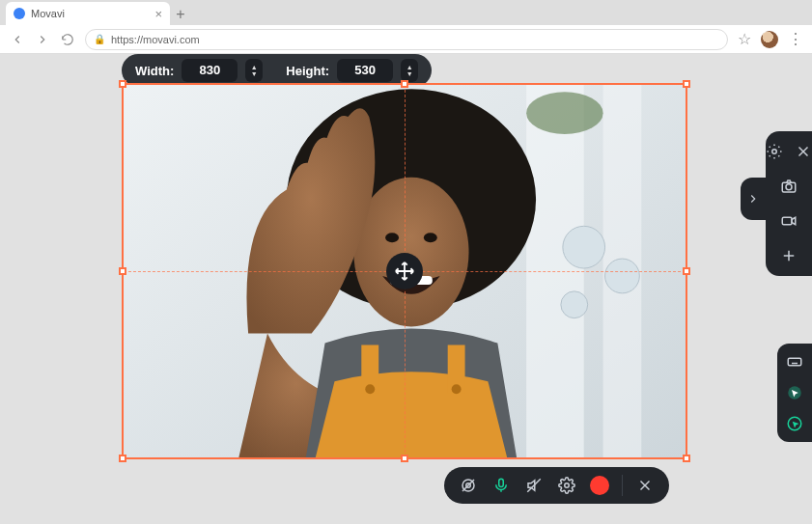 This screenshot has width=812, height=524. What do you see at coordinates (789, 221) in the screenshot?
I see `video-camera-icon` at bounding box center [789, 221].